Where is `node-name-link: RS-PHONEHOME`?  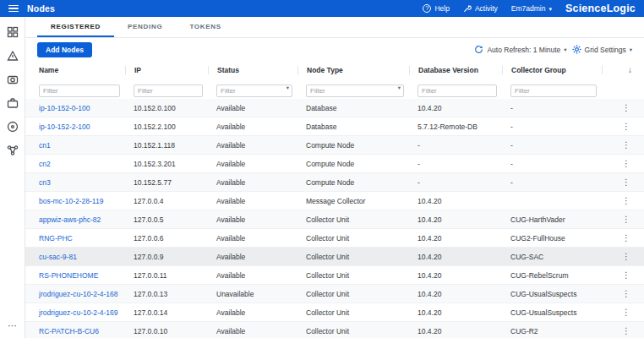 node-name-link: RS-PHONEHOME is located at coordinates (68, 275).